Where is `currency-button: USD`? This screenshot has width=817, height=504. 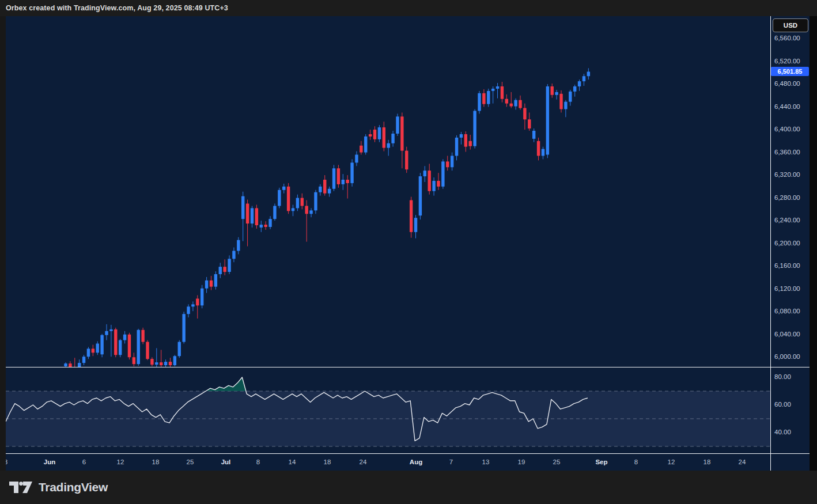 currency-button: USD is located at coordinates (790, 25).